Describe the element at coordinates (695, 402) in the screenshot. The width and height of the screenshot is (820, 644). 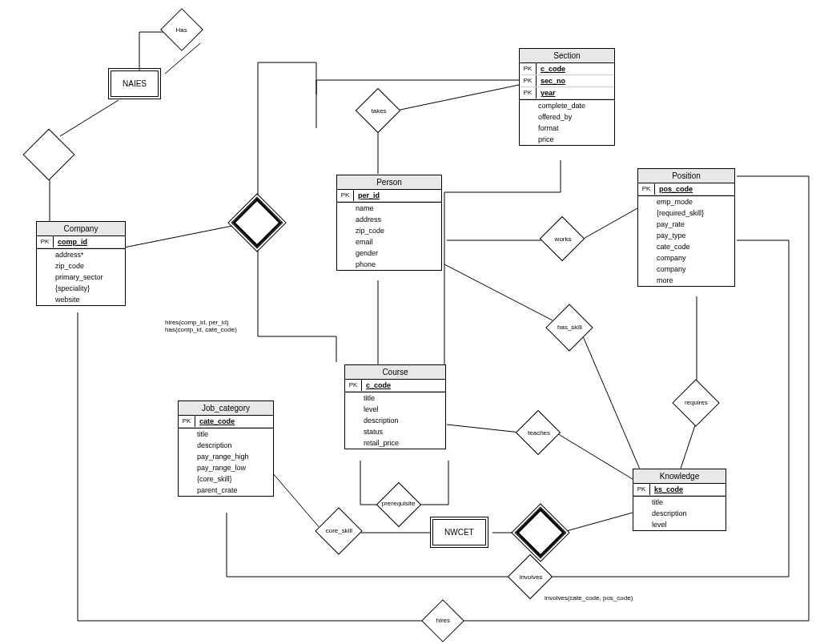
I see `rel-requires: requires` at that location.